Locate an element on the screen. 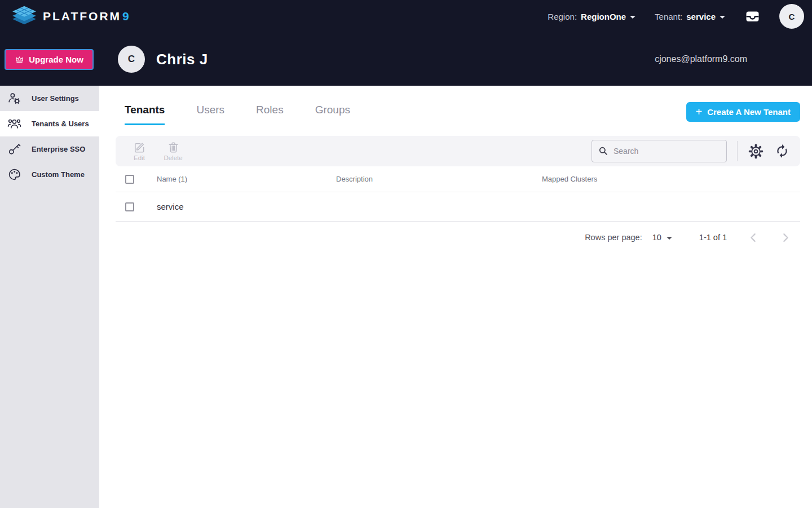 The height and width of the screenshot is (508, 812). platform9-logo: PLATFORM 9 is located at coordinates (70, 16).